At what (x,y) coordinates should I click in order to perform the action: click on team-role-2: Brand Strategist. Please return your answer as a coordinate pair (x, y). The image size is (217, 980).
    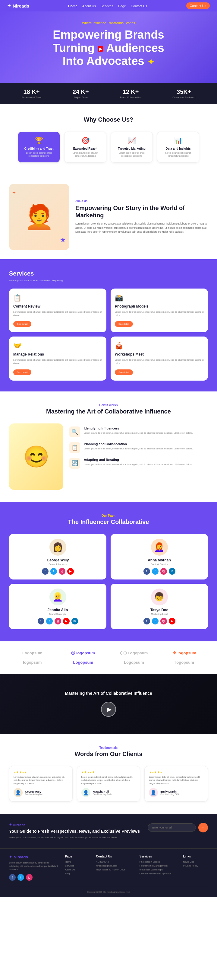
    Looking at the image, I should click on (58, 614).